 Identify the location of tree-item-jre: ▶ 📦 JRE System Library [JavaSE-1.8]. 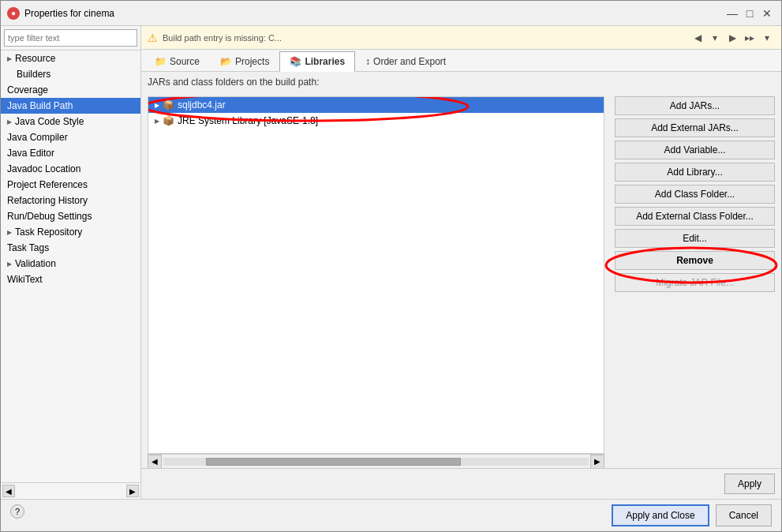
(376, 121).